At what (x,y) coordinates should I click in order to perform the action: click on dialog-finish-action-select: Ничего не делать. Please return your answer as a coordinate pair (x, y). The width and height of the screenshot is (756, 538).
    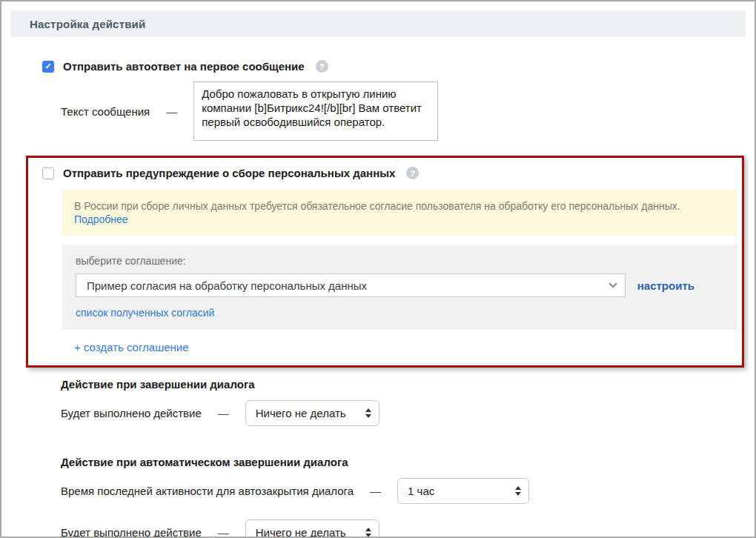
    Looking at the image, I should click on (313, 414).